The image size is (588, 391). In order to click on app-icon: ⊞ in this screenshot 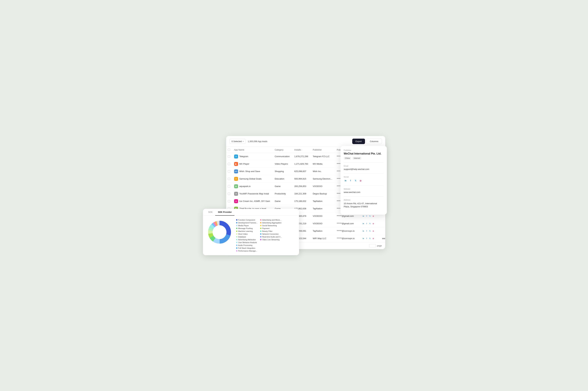, I will do `click(236, 194)`.